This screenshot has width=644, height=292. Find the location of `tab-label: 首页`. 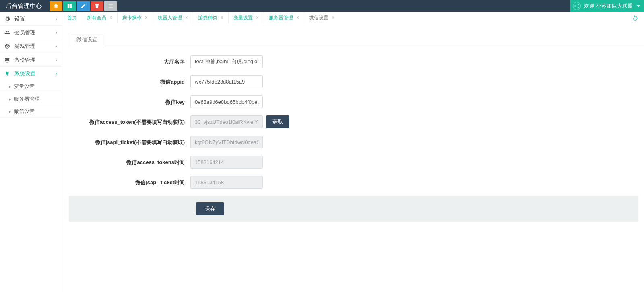

tab-label: 首页 is located at coordinates (72, 18).